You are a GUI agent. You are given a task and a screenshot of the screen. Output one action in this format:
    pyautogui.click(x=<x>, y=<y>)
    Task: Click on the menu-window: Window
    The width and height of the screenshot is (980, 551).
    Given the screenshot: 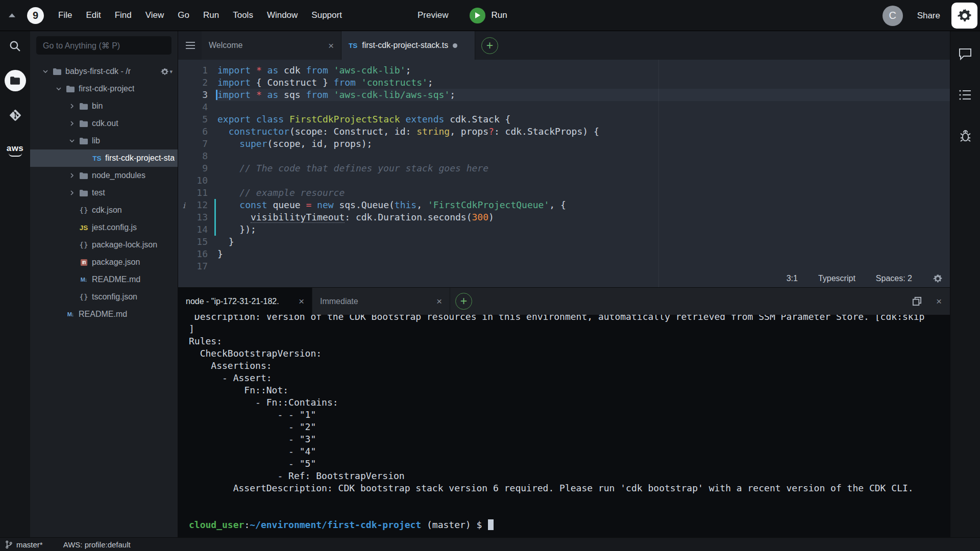 What is the action you would take?
    pyautogui.click(x=282, y=15)
    